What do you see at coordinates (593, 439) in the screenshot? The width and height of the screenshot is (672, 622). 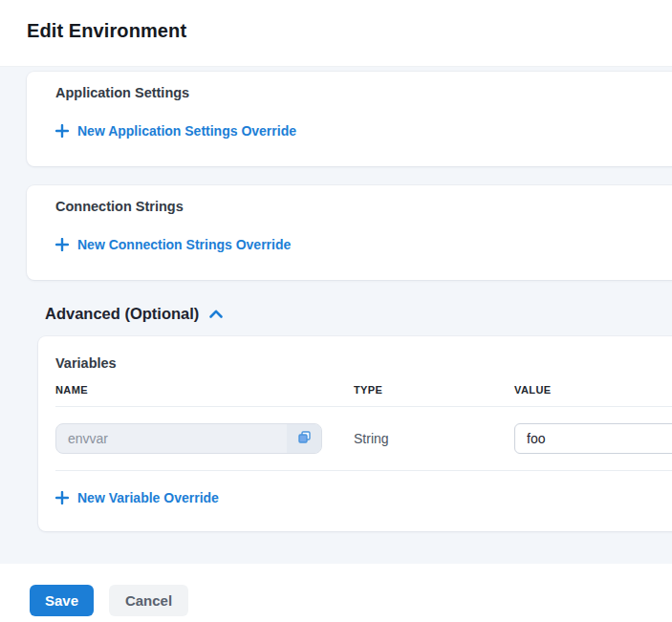 I see `variable-value-input` at bounding box center [593, 439].